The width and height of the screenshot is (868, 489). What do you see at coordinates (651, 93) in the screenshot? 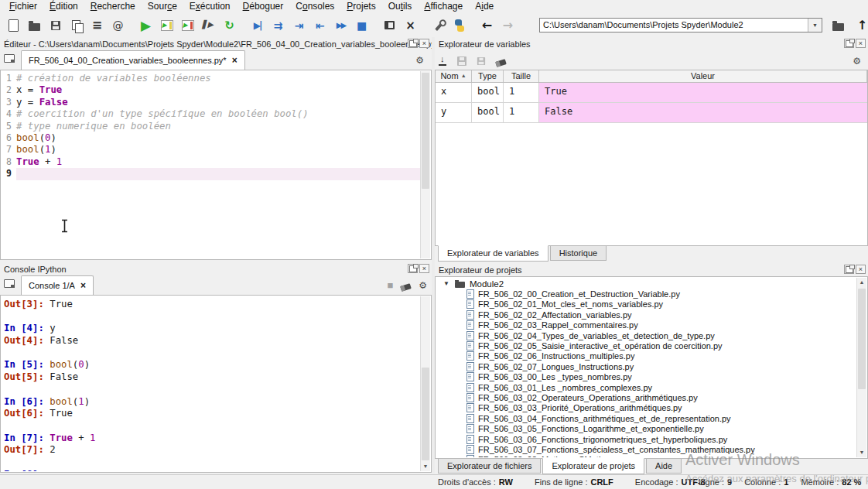
I see `variable-row-x: xbool1True` at bounding box center [651, 93].